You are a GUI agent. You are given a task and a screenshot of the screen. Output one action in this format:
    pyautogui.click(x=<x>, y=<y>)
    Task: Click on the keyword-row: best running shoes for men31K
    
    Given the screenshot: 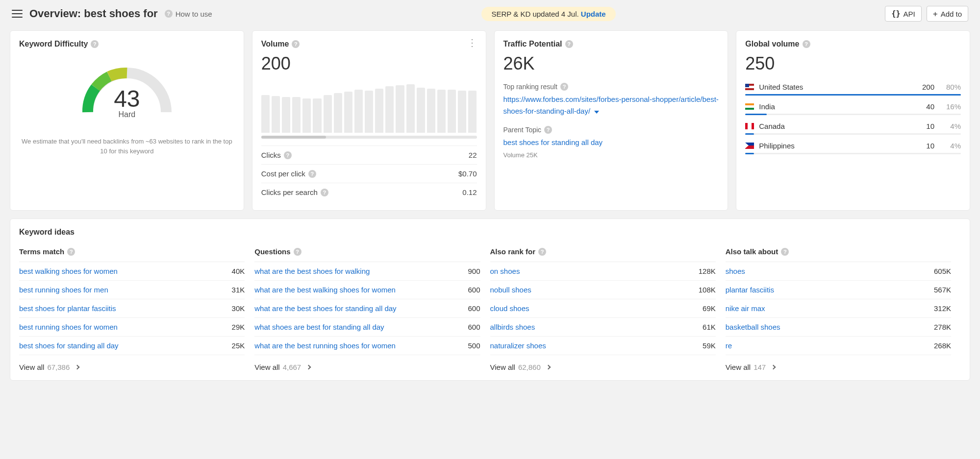 What is the action you would take?
    pyautogui.click(x=132, y=290)
    